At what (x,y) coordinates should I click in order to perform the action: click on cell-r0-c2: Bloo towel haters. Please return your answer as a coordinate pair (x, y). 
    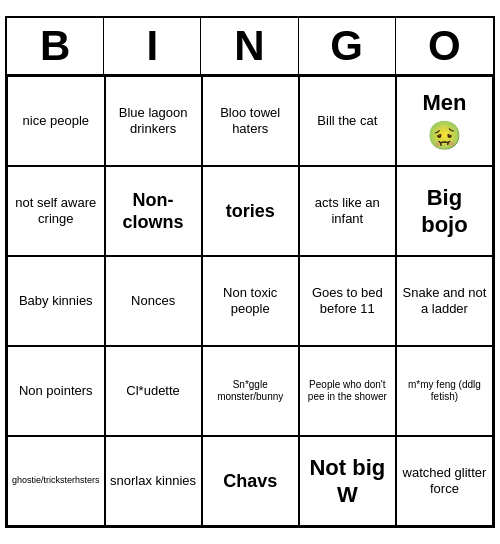
    Looking at the image, I should click on (250, 121).